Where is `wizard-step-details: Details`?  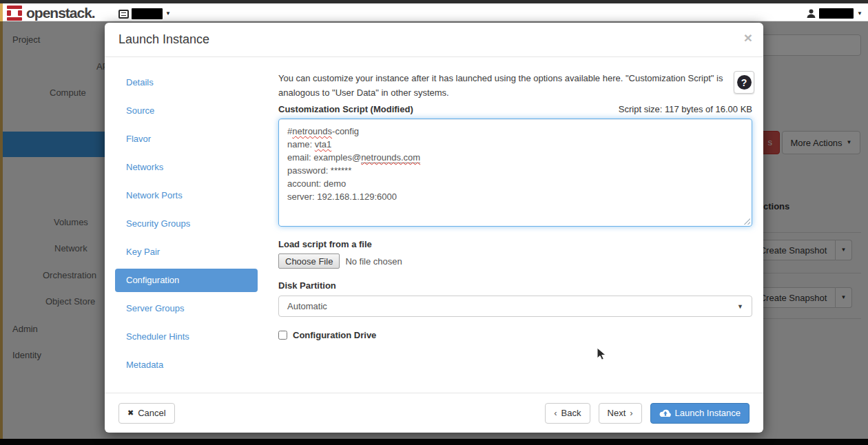 wizard-step-details: Details is located at coordinates (186, 83).